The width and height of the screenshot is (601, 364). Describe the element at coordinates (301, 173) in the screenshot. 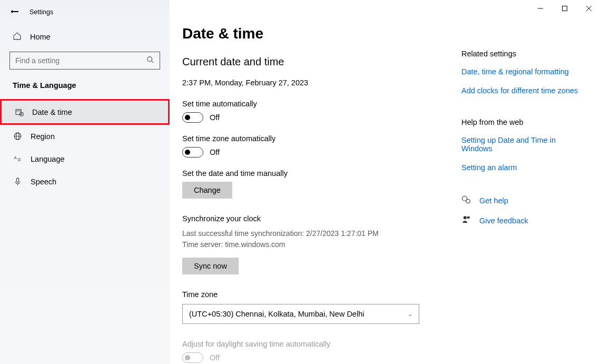

I see `manual-dt-label: Set the date and time manually` at that location.